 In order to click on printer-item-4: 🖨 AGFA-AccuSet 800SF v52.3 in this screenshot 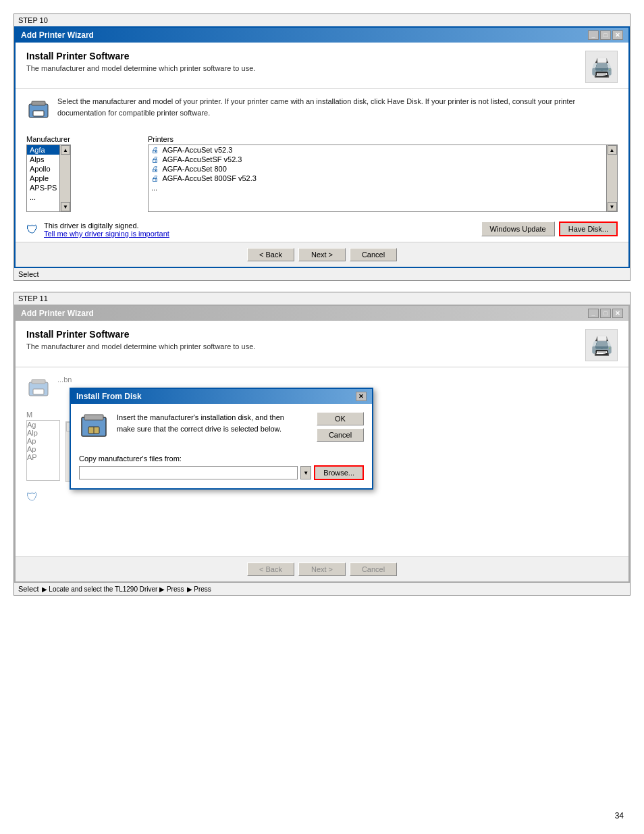, I will do `click(377, 178)`.